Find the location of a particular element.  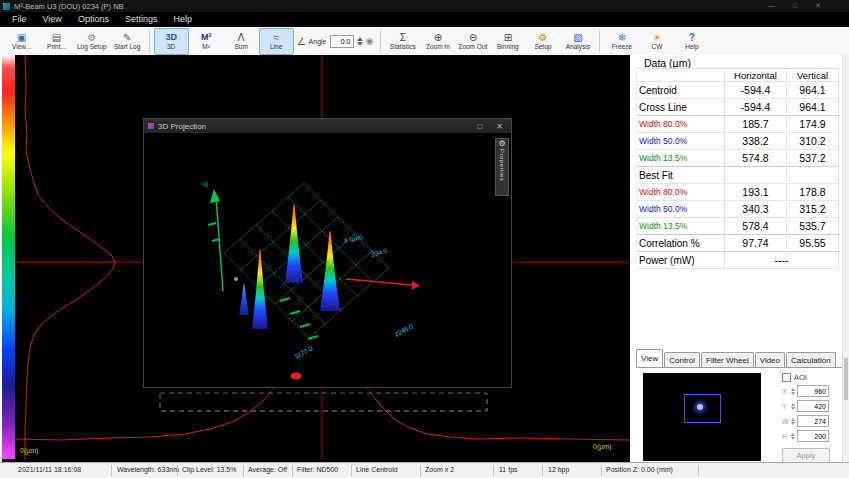

apply-button: Apply is located at coordinates (806, 456).